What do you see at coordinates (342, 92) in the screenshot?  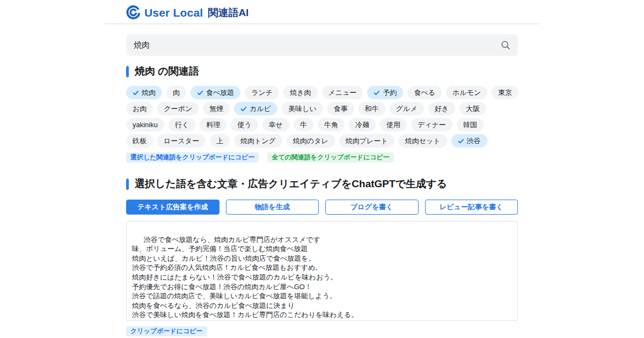 I see `related-word-chip: メニュー` at bounding box center [342, 92].